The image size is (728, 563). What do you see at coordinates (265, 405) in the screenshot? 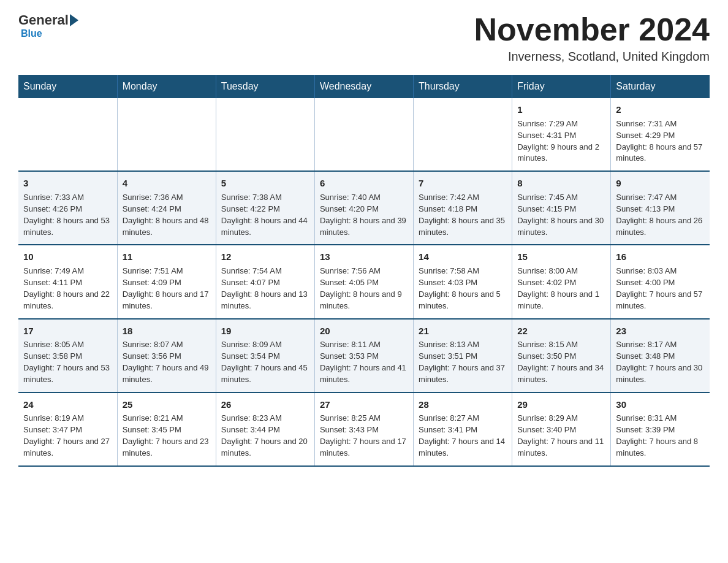
I see `day-number: 26` at bounding box center [265, 405].